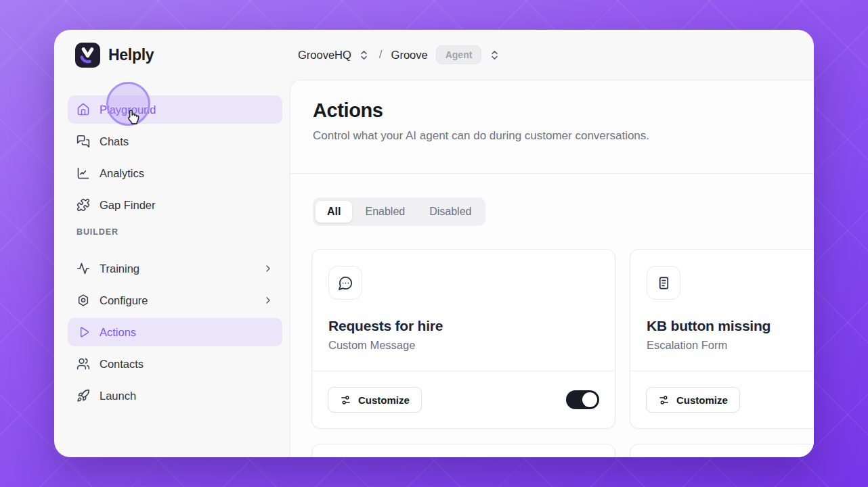  What do you see at coordinates (463, 326) in the screenshot?
I see `card-title: Requests for hire` at bounding box center [463, 326].